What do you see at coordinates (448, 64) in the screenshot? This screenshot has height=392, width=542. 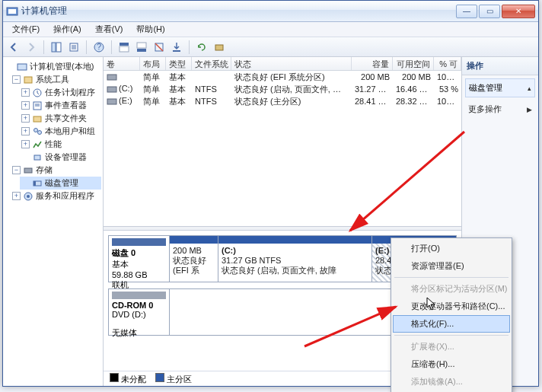 I see `col-percent: % 可` at bounding box center [448, 64].